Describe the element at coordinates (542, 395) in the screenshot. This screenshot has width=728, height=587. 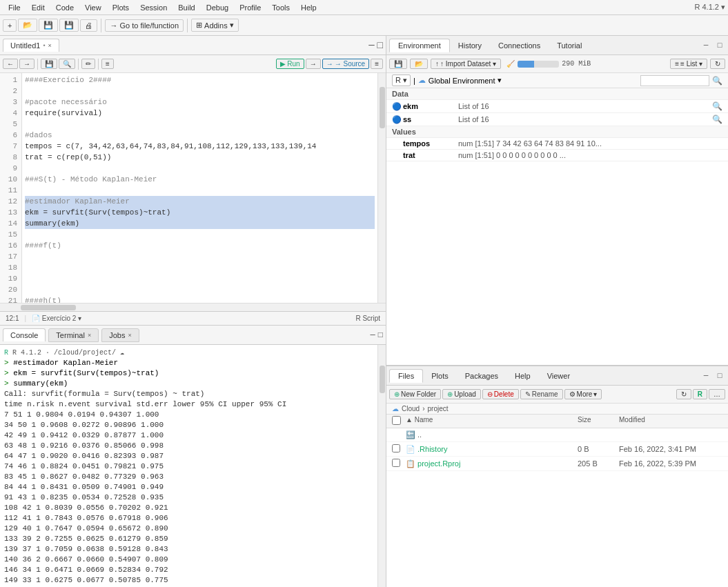
I see `rename-button: ✎ Rename` at that location.